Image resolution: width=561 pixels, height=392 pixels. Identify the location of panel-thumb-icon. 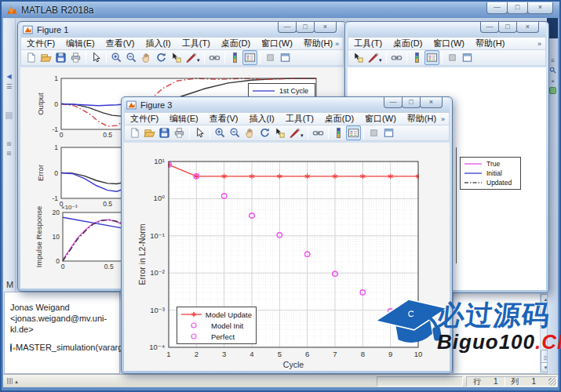
(9, 116).